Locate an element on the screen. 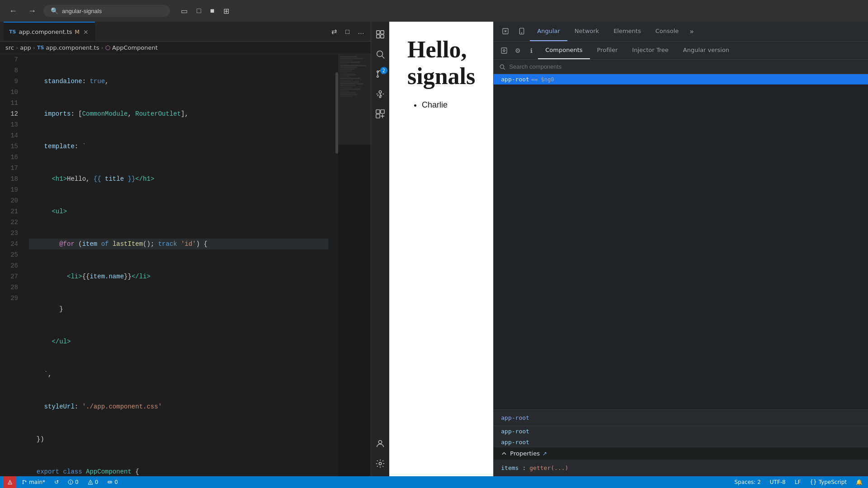 This screenshot has height=488, width=868. layout-sidebar-button: ▭ is located at coordinates (184, 11).